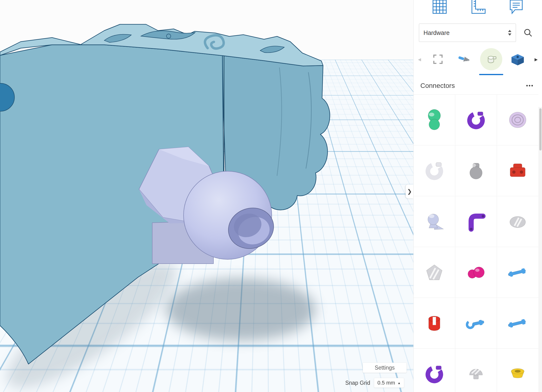  I want to click on ruler-icon, so click(478, 9).